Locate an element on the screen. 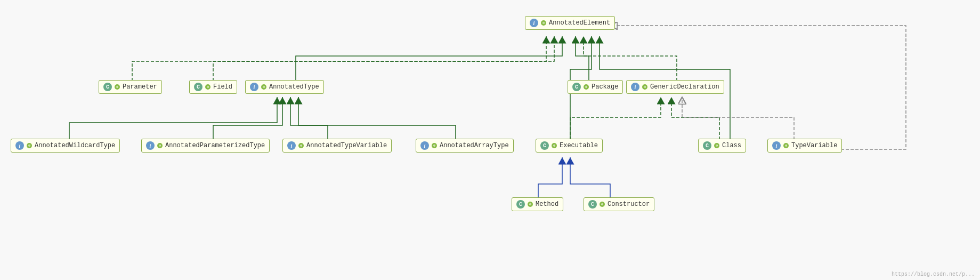 This screenshot has width=980, height=280. box-annotated-array-type: i ❇ AnnotatedArrayType is located at coordinates (465, 146).